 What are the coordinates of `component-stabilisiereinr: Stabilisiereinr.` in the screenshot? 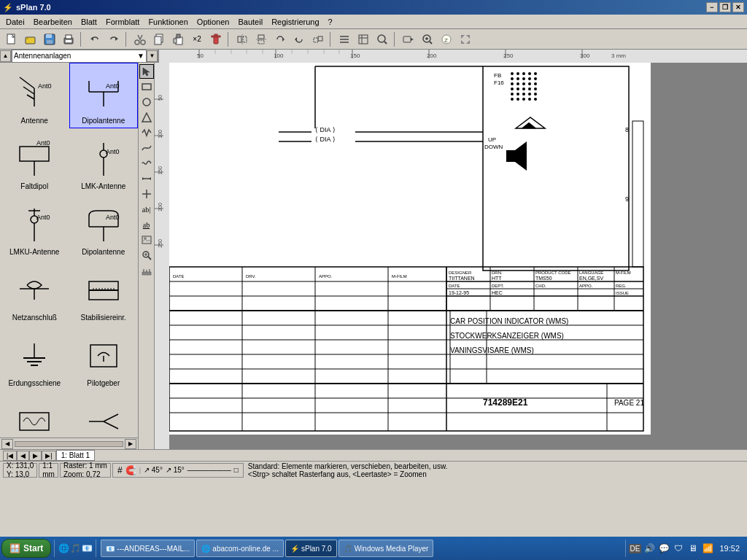 It's located at (104, 292).